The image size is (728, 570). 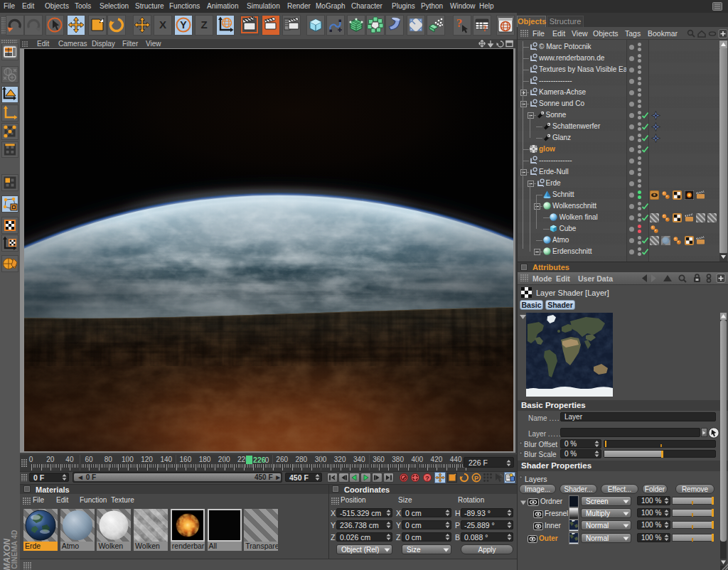 What do you see at coordinates (183, 25) in the screenshot?
I see `svg-text: Y` at bounding box center [183, 25].